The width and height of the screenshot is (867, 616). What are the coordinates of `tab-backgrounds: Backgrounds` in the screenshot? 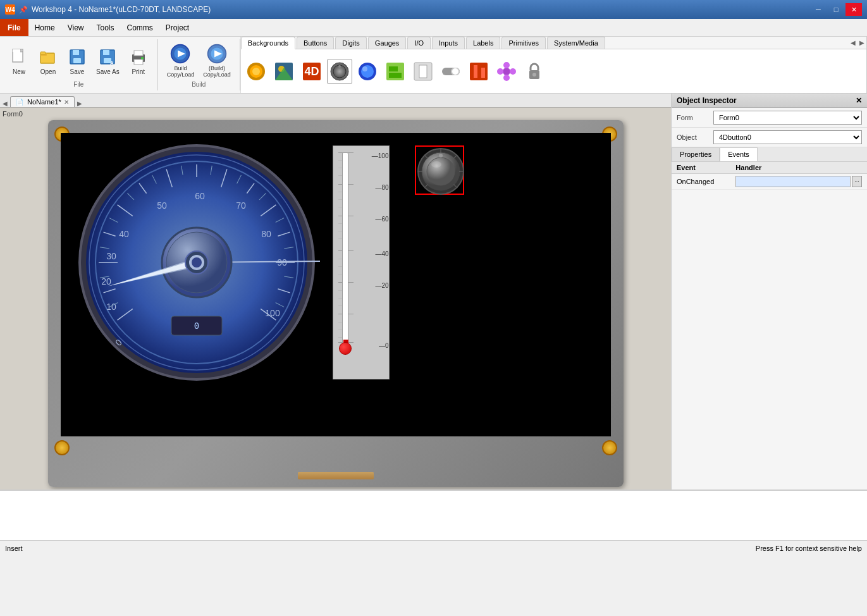 It's located at (268, 43).